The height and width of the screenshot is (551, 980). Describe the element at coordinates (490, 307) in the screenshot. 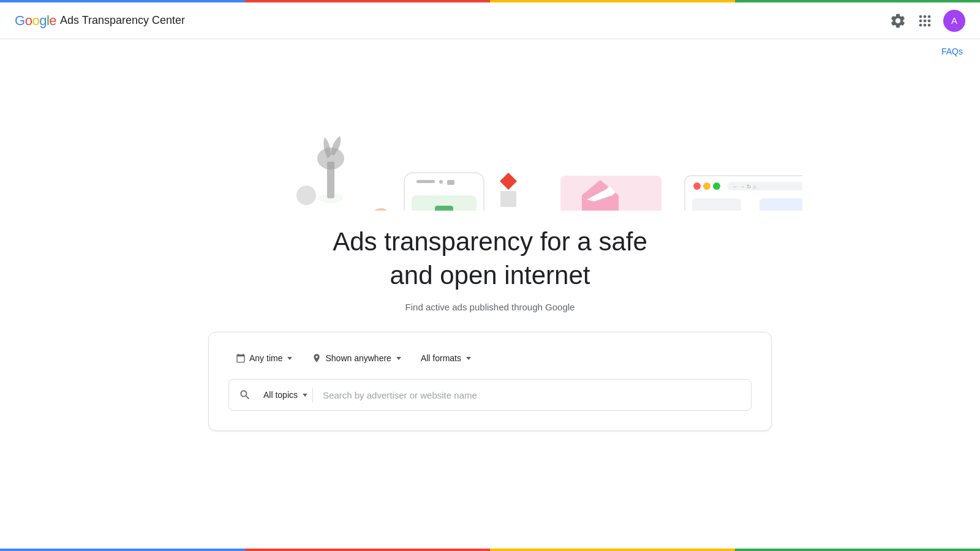

I see `hero-subheadline: Find active ads published through Google` at that location.